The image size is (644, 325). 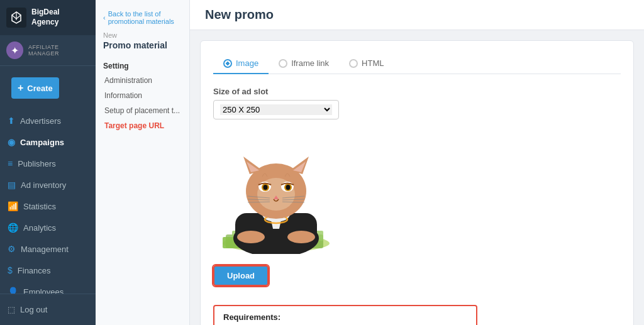 I want to click on back-link: ‹ Back to the list of promotional materi…, so click(x=142, y=19).